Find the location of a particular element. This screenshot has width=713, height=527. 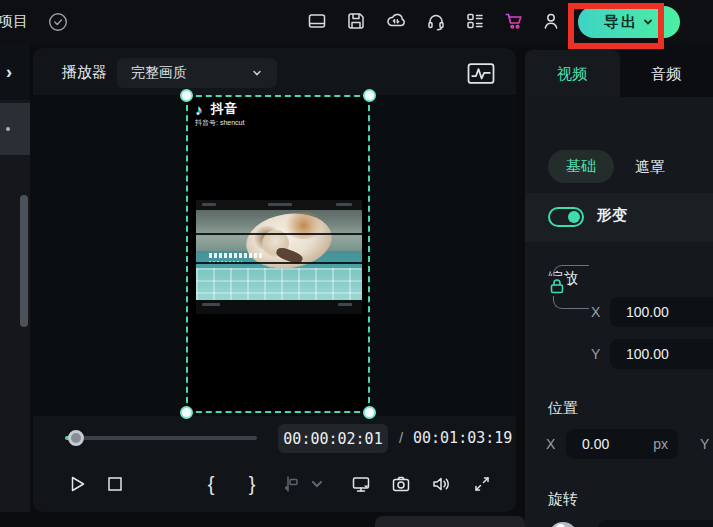

marker-icon is located at coordinates (291, 484).